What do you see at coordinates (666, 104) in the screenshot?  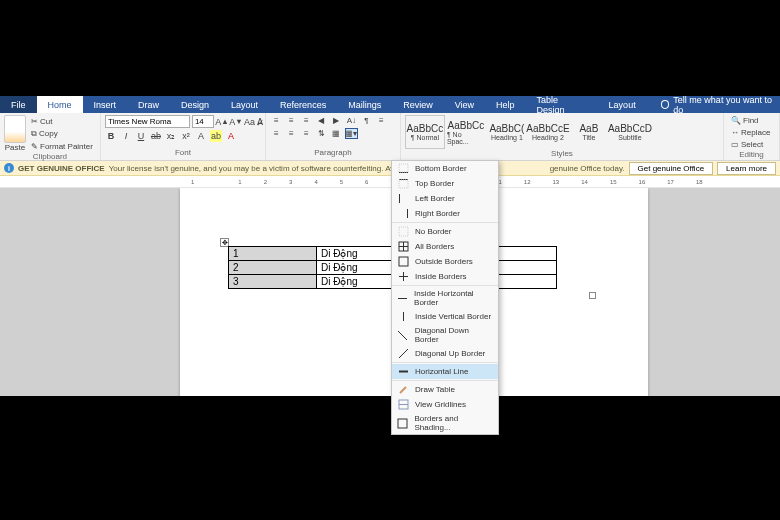 I see `lightbulb-icon` at bounding box center [666, 104].